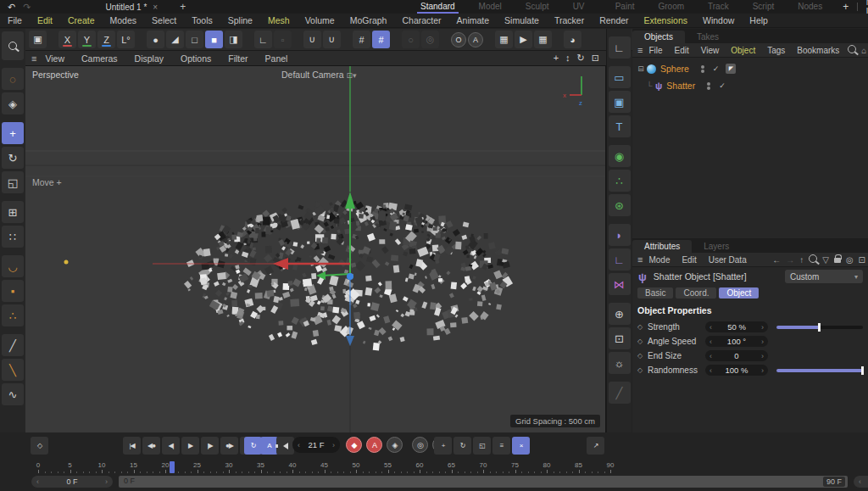 Image resolution: width=868 pixels, height=491 pixels. I want to click on om-search-icon, so click(852, 50).